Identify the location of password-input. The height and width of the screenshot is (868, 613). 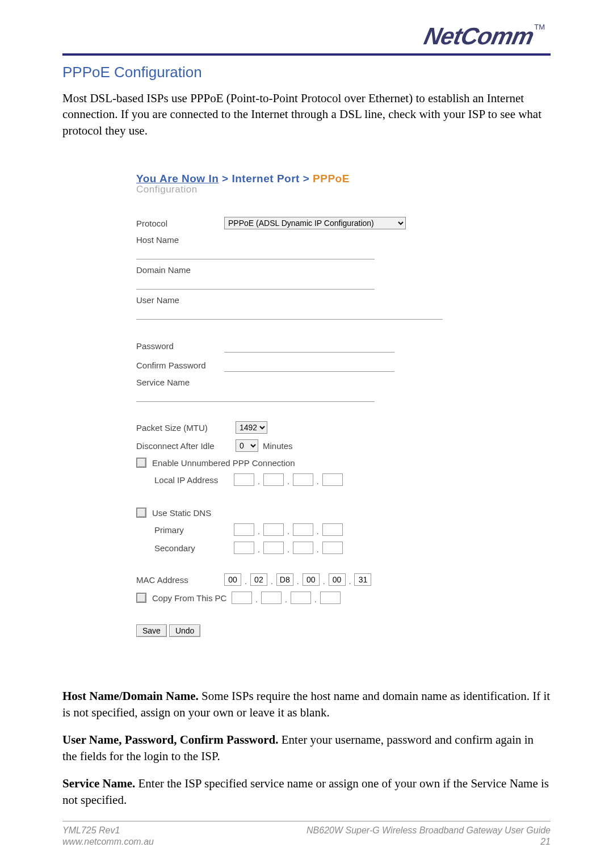
(309, 346).